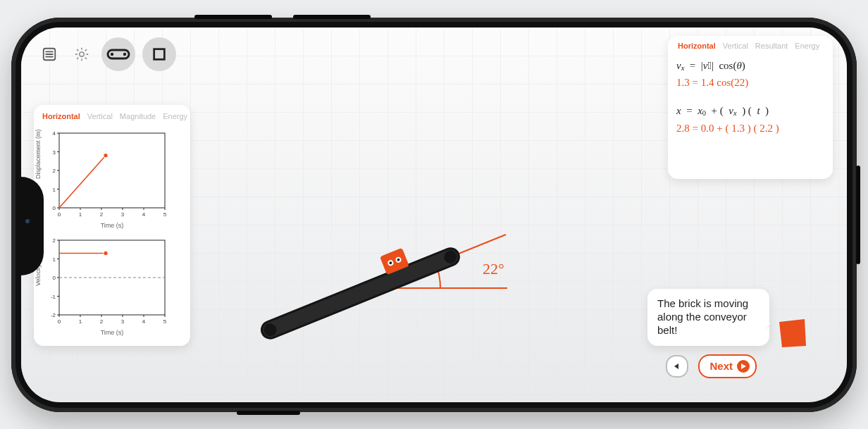  I want to click on graph-tabs: Horizontal Vertical Magnitude Energy, so click(112, 118).